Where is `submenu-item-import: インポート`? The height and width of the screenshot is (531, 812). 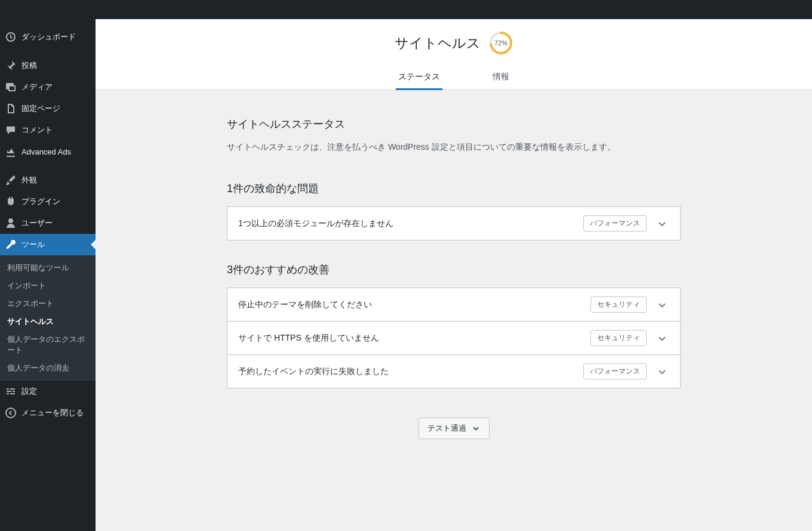 submenu-item-import: インポート is located at coordinates (48, 286).